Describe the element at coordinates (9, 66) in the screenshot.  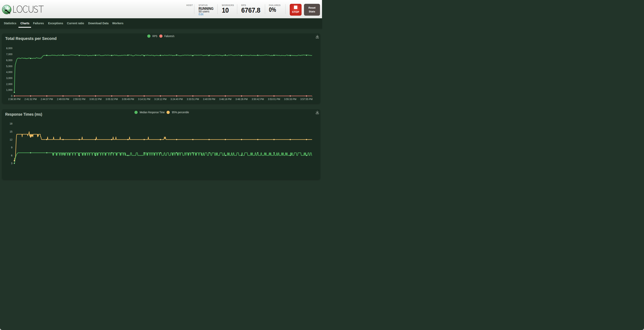
I see `svg-text: 5,000` at that location.